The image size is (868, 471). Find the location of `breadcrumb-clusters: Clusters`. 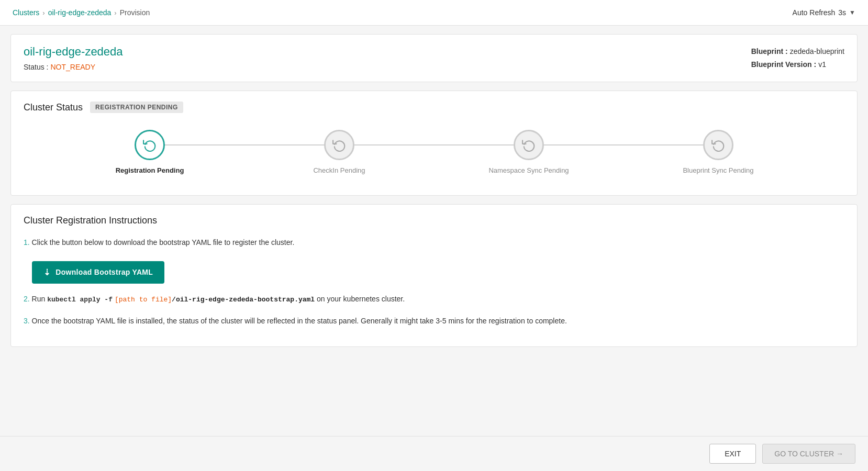

breadcrumb-clusters: Clusters is located at coordinates (26, 13).